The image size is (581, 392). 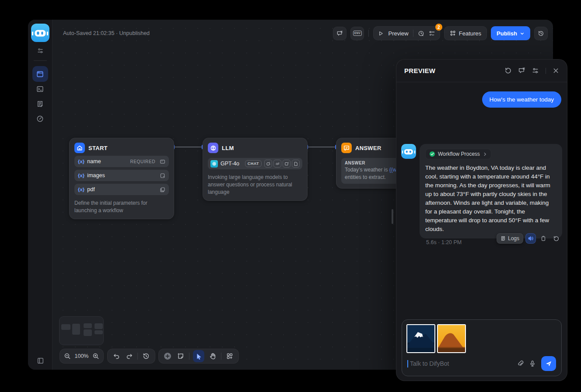 What do you see at coordinates (122, 178) in the screenshot?
I see `node-start: START {x} name REQUIRED {x} images {x} p…` at bounding box center [122, 178].